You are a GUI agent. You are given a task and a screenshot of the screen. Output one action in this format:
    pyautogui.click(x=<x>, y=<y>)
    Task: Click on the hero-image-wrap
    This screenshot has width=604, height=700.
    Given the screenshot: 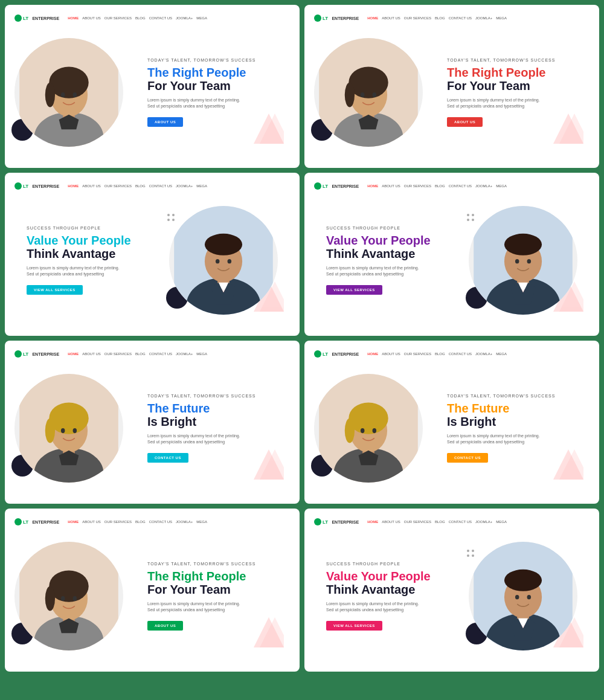 What is the action you would take?
    pyautogui.click(x=75, y=92)
    